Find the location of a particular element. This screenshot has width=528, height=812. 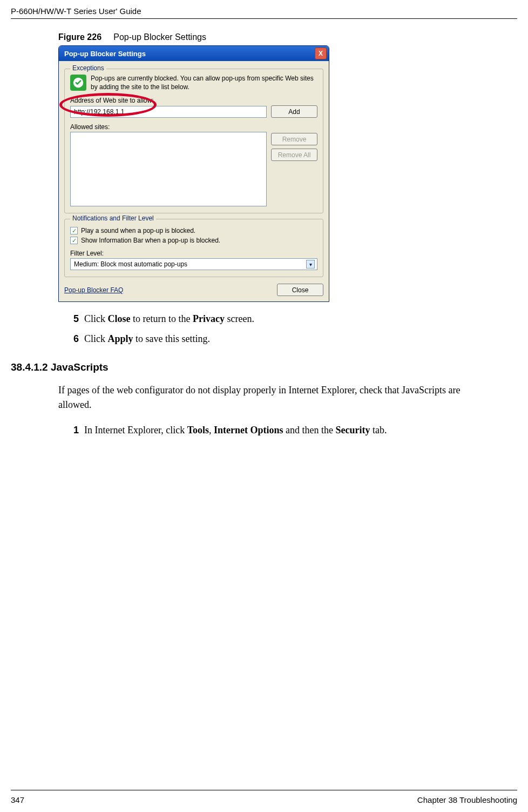

section-paragraph: If pages of the web configurator do not … is located at coordinates (274, 398).